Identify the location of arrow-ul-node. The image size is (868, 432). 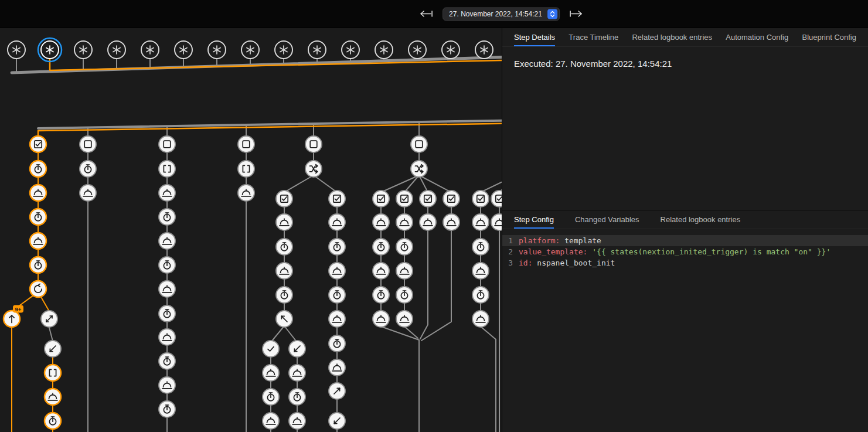
(284, 319).